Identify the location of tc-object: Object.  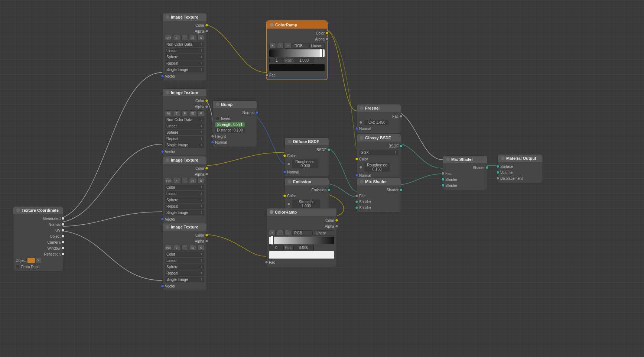
(38, 236).